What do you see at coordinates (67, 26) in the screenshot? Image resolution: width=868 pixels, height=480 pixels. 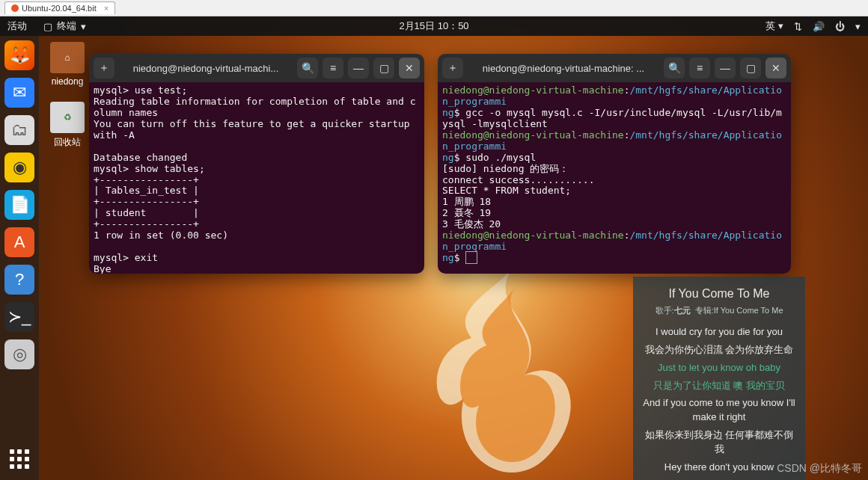 I see `app-menu-label: 终端` at bounding box center [67, 26].